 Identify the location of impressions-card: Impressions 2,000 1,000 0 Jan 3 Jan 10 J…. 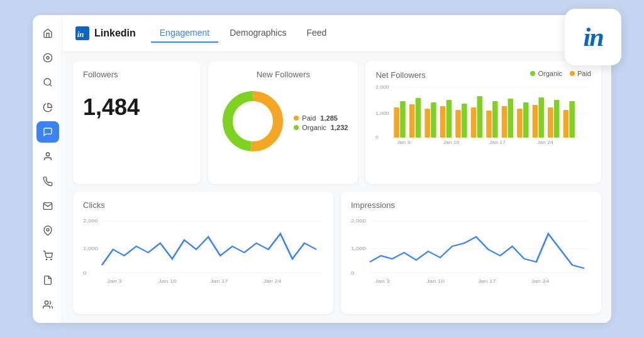
(471, 253).